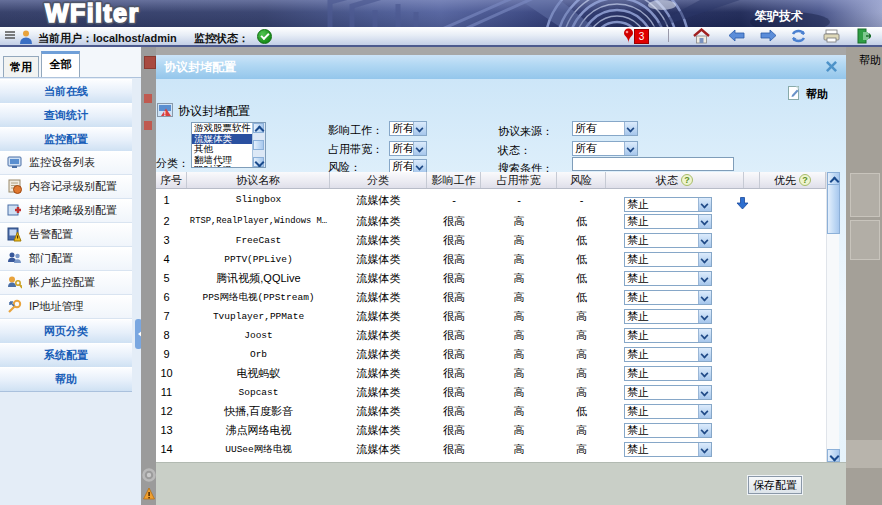 This screenshot has width=882, height=505. Describe the element at coordinates (92, 14) in the screenshot. I see `svg-text: WFilter` at that location.